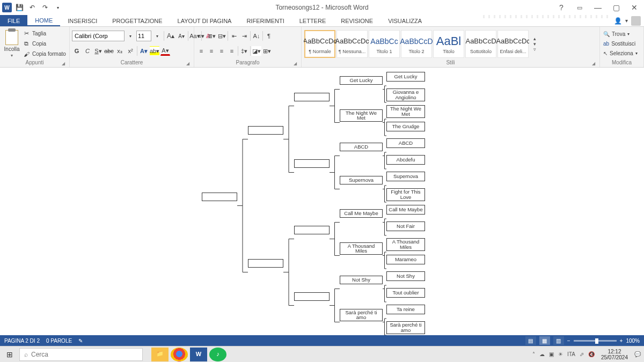 Image resolution: width=644 pixels, height=362 pixels. Describe the element at coordinates (222, 51) in the screenshot. I see `align-right-icon: ≡` at that location.